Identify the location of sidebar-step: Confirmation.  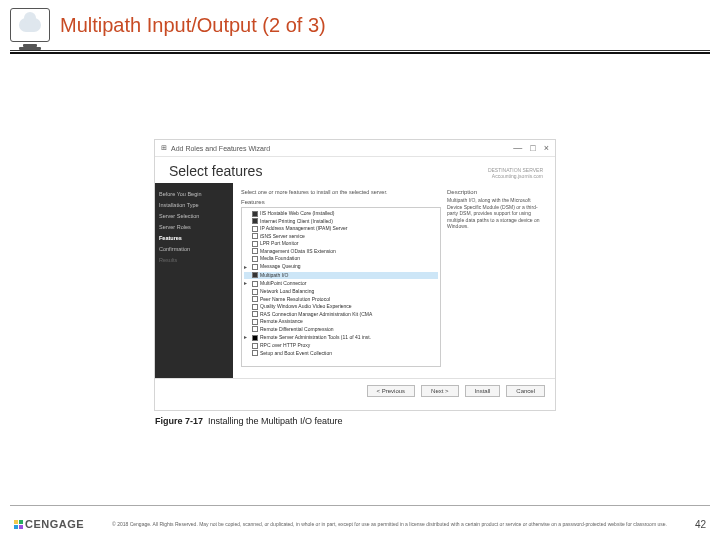
(194, 249).